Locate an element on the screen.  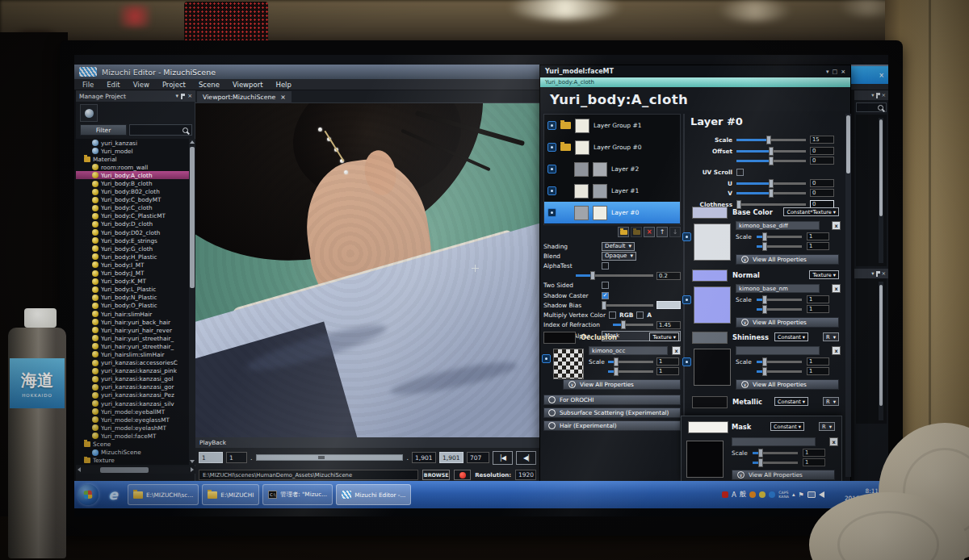
move-layer-up-button: ↑ is located at coordinates (662, 232).